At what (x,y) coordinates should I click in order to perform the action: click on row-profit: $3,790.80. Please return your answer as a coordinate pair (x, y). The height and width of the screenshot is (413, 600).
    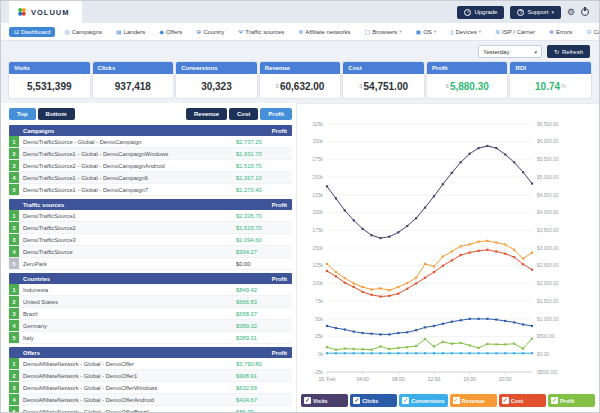
    Looking at the image, I should click on (263, 364).